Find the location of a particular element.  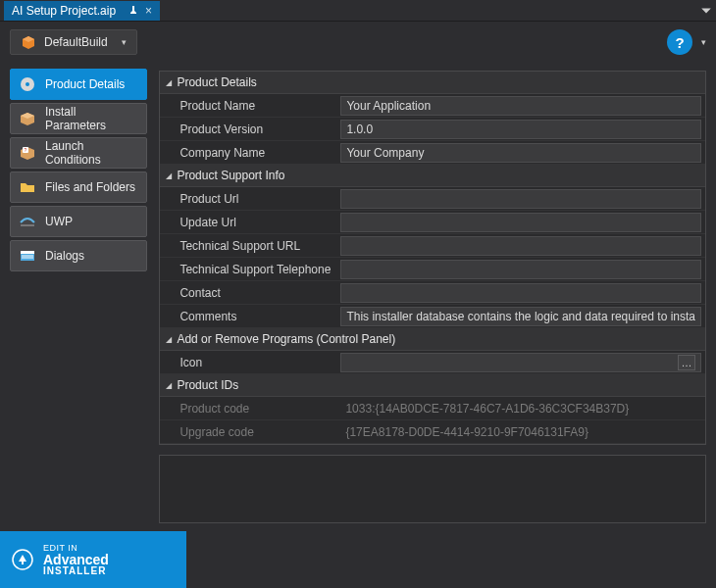

sidebar-item-label: UWP is located at coordinates (59, 221).